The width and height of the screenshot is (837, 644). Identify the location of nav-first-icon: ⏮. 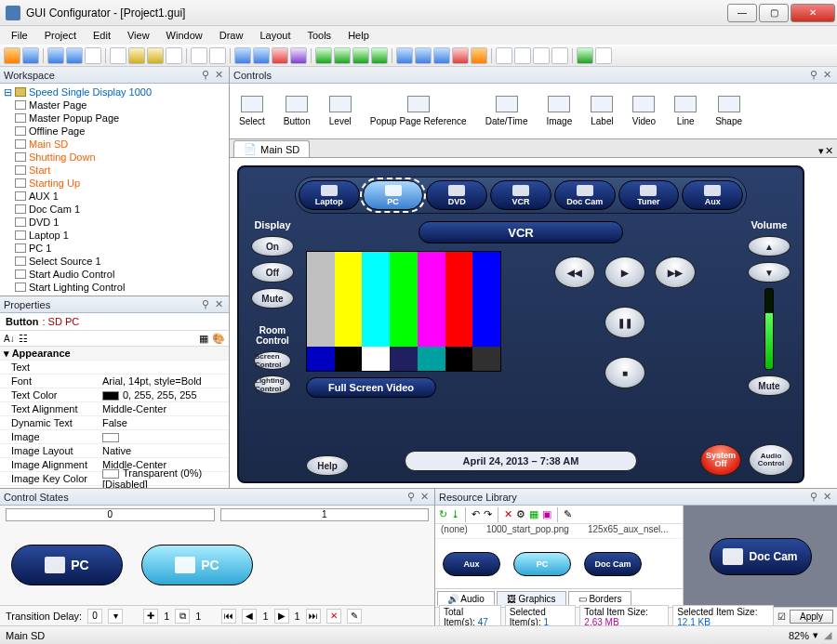
(229, 616).